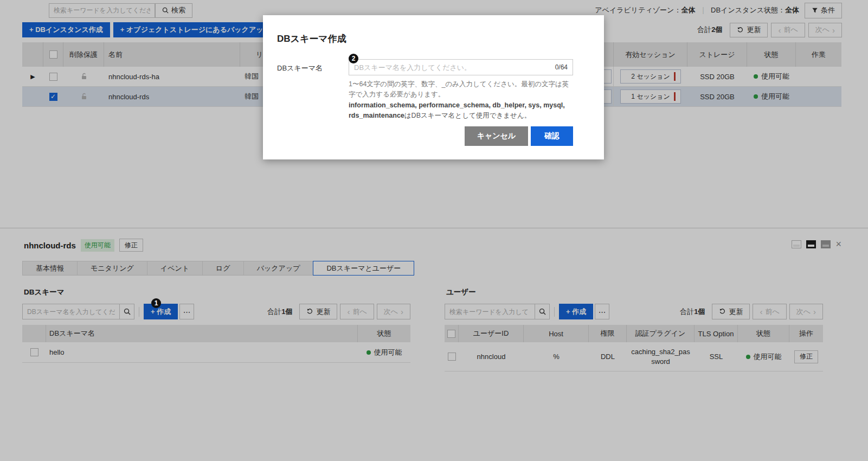 This screenshot has height=461, width=868. Describe the element at coordinates (564, 67) in the screenshot. I see `char-counter: 0/64` at that location.